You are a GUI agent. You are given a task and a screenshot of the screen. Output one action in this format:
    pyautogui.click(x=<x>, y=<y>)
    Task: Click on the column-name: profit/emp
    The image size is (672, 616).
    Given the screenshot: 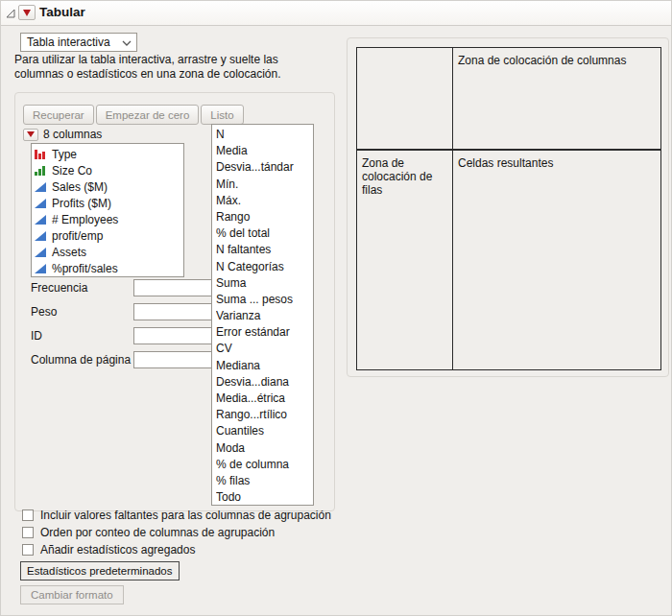 What is the action you would take?
    pyautogui.click(x=77, y=236)
    